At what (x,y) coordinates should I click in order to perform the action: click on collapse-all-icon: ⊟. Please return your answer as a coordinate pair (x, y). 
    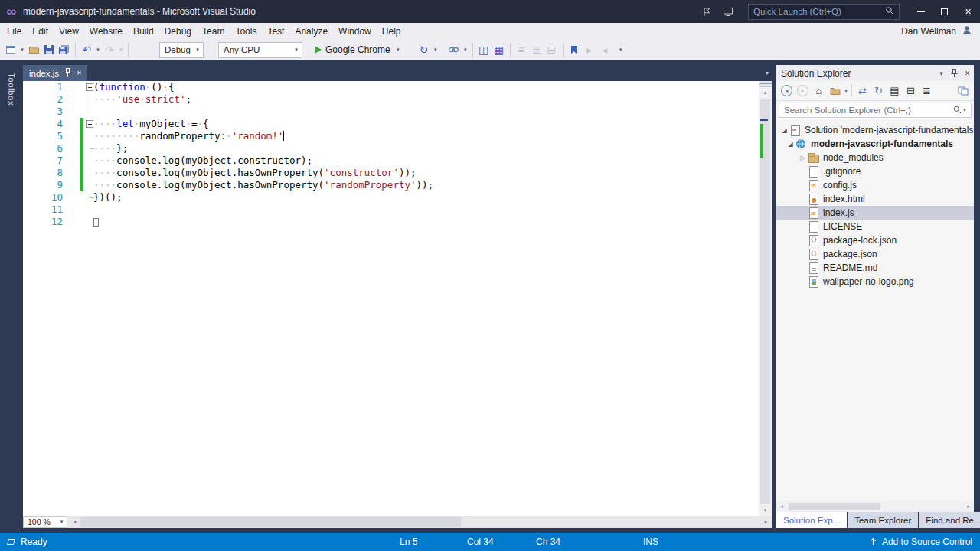
    Looking at the image, I should click on (911, 90).